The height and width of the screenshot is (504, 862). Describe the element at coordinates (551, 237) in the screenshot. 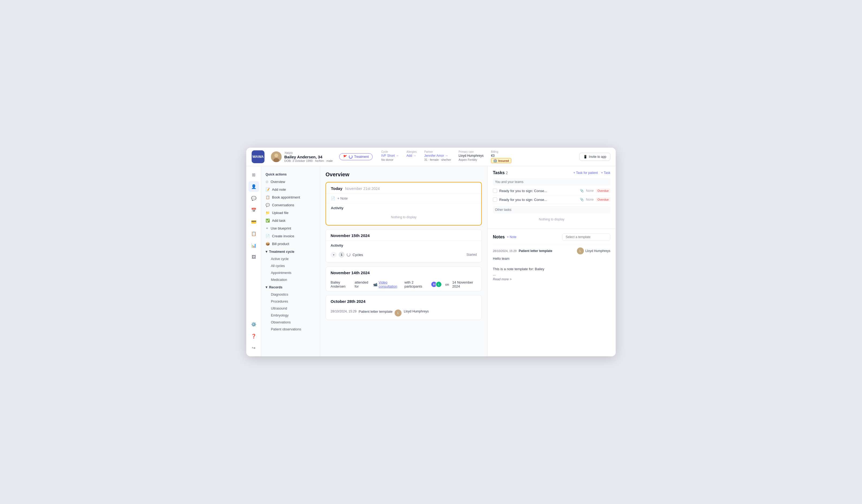

I see `notes-header: Notes + Note` at that location.